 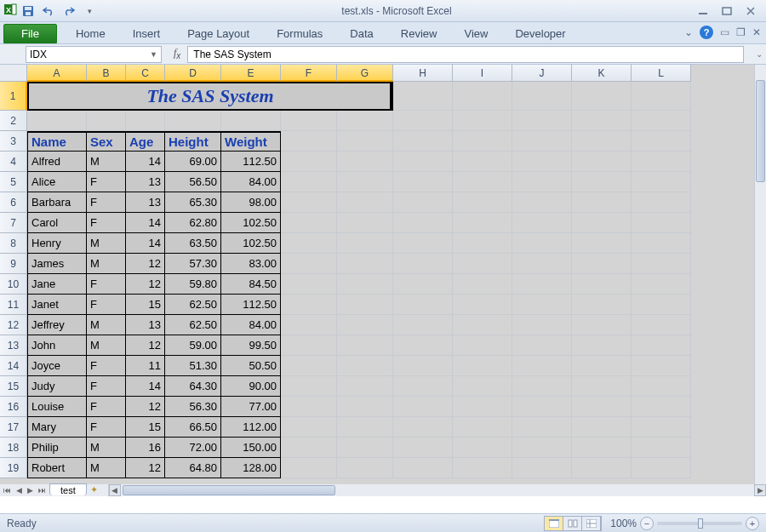 I want to click on tab-review: Review, so click(x=419, y=34).